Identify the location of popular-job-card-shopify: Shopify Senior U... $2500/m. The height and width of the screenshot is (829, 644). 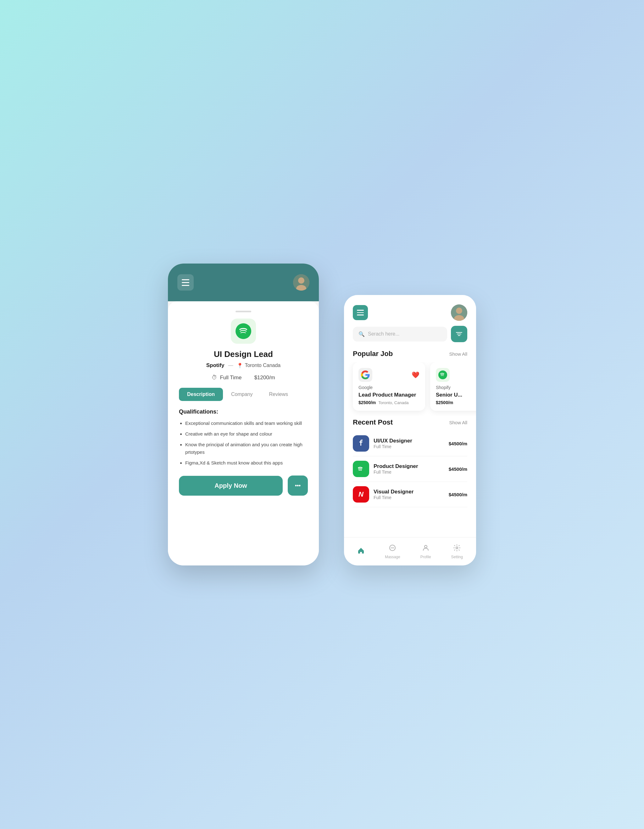
(453, 386).